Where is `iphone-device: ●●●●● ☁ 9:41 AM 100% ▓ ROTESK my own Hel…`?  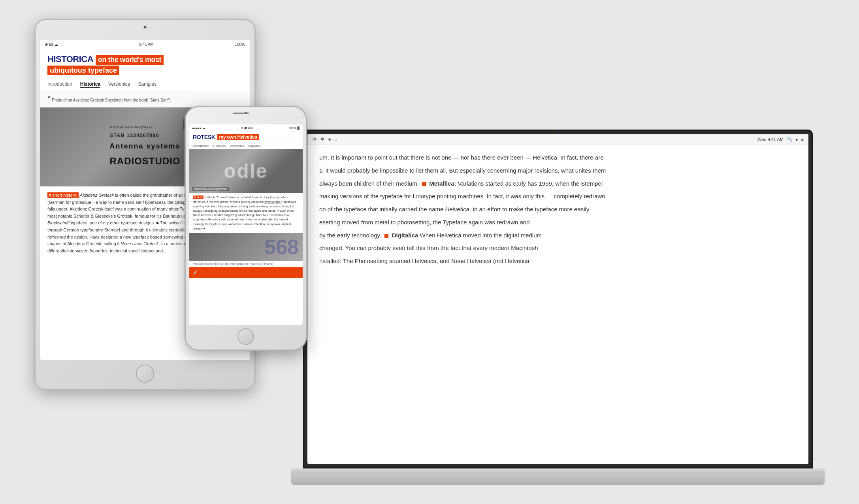 iphone-device: ●●●●● ☁ 9:41 AM 100% ▓ ROTESK my own Hel… is located at coordinates (246, 228).